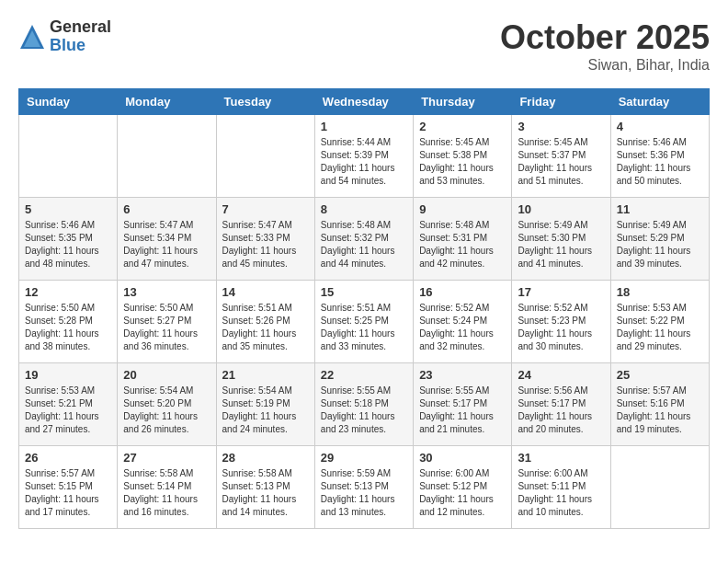  What do you see at coordinates (561, 493) in the screenshot?
I see `day-info: Sunrise: 6:00 AM Sunset: 5:11 PM Dayligh…` at bounding box center [561, 493].